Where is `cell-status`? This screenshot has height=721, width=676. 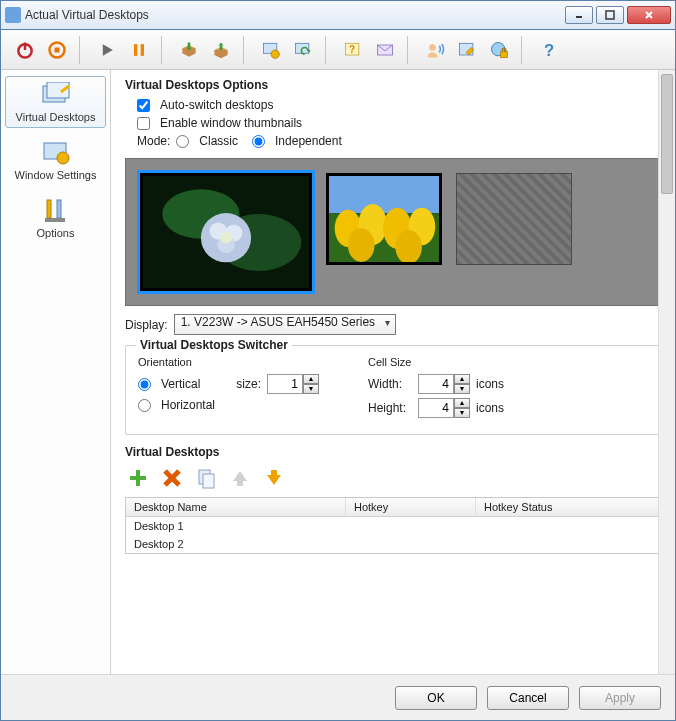 cell-status is located at coordinates (568, 526).